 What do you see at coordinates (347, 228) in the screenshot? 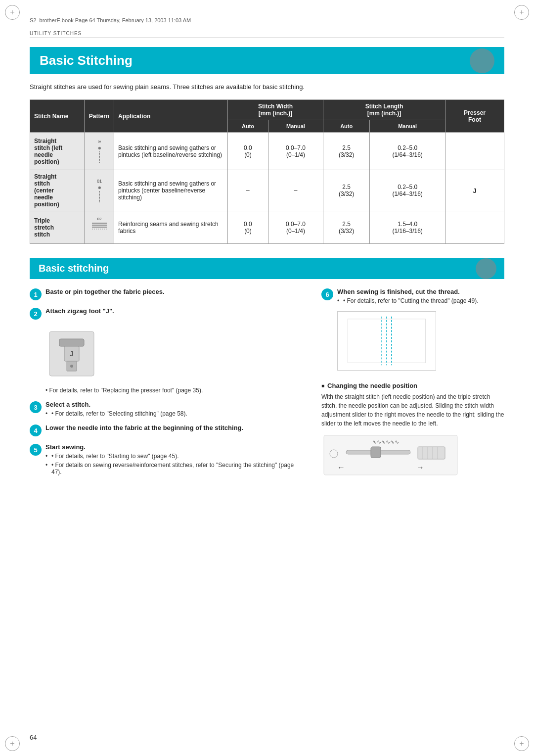
I see `length-auto-3: 2.5(3/32)` at bounding box center [347, 228].